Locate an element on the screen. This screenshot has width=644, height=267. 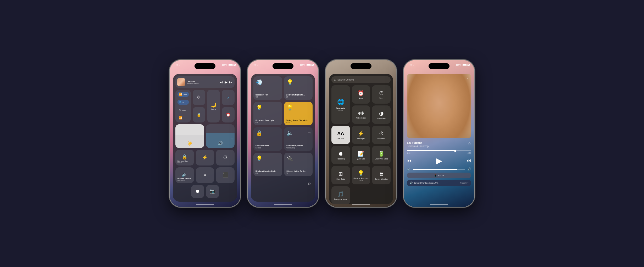
screen-mirror-tile: ⬛ is located at coordinates (225, 175).